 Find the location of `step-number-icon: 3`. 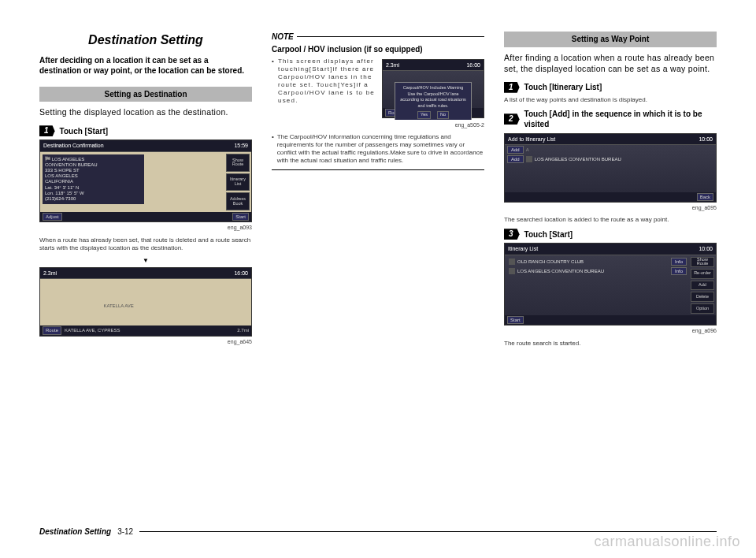

step-number-icon: 3 is located at coordinates (512, 234).